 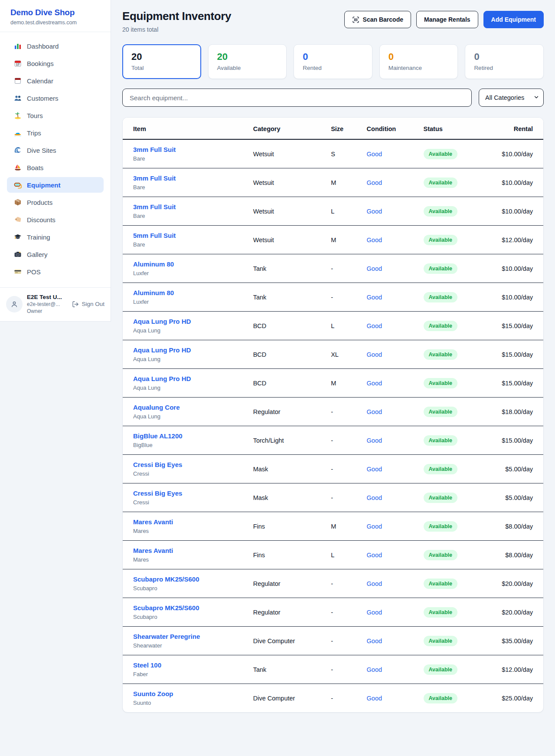 What do you see at coordinates (56, 13) in the screenshot?
I see `brand-name: Demo Dive Shop` at bounding box center [56, 13].